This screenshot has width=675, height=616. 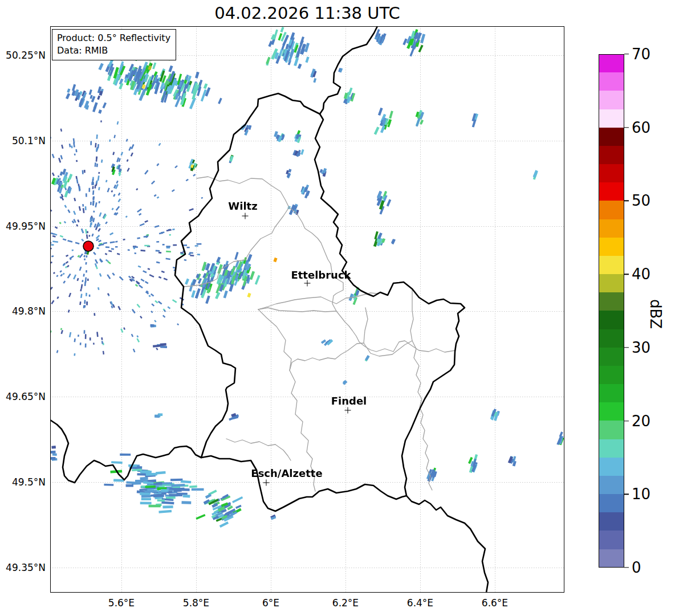 I want to click on x-tick-label: 6.4°E, so click(x=420, y=603).